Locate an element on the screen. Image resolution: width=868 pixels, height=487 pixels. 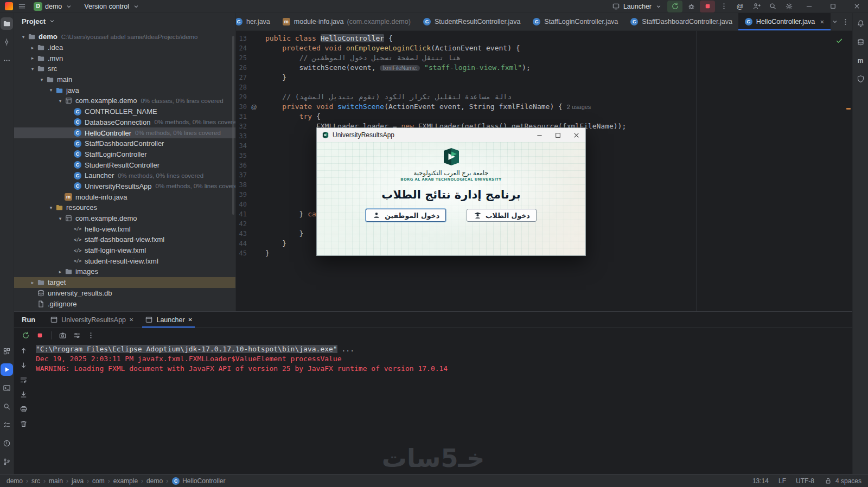
tool-shield-button is located at coordinates (860, 79).